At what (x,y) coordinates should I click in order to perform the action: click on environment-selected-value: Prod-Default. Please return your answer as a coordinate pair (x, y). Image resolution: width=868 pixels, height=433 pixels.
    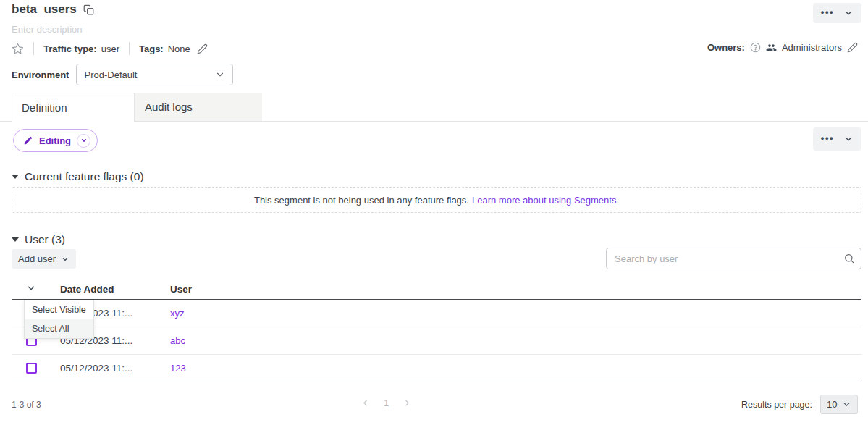
    Looking at the image, I should click on (110, 75).